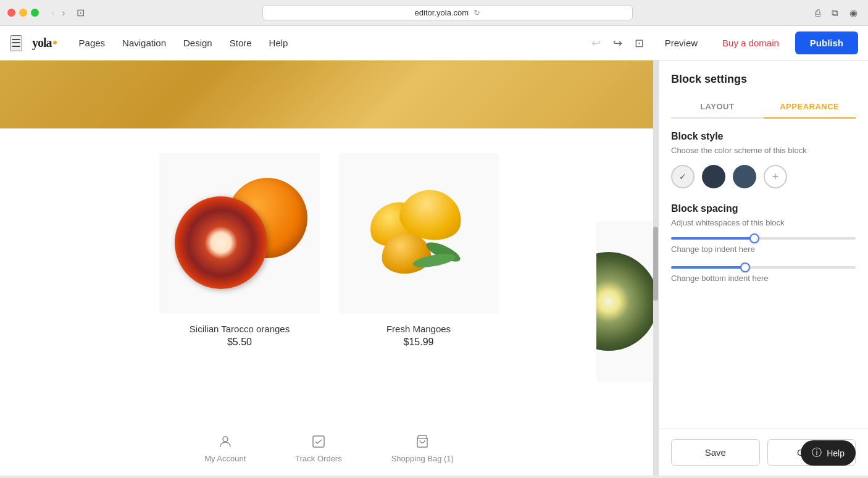 The image size is (868, 478). What do you see at coordinates (763, 274) in the screenshot?
I see `bottom-indent-slider-section: Change bottom indent here` at bounding box center [763, 274].